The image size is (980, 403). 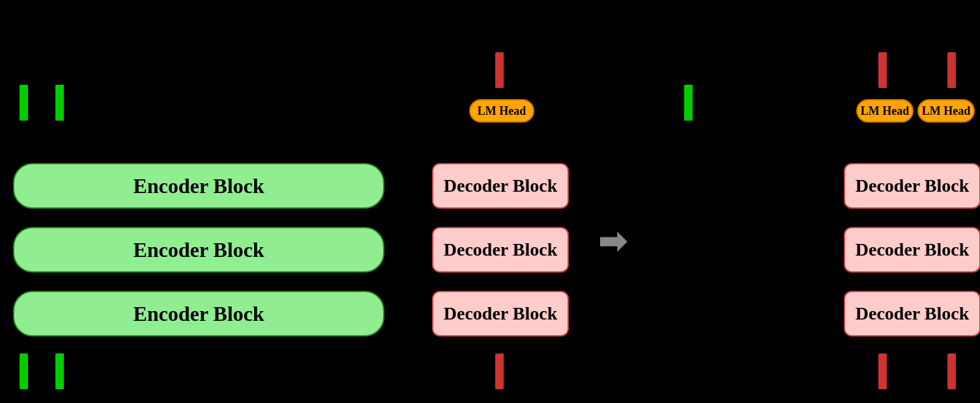 I want to click on lm-head-single-label: LM Head, so click(x=502, y=111).